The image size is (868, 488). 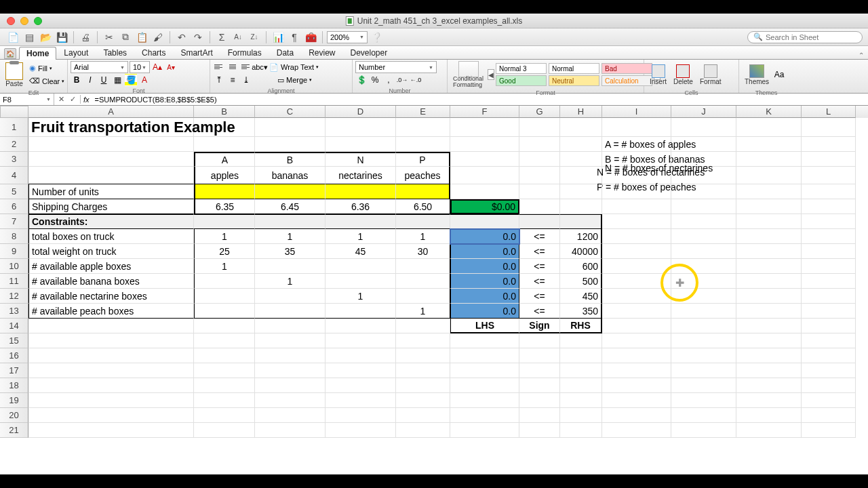 I want to click on cell: Number of units, so click(x=111, y=192).